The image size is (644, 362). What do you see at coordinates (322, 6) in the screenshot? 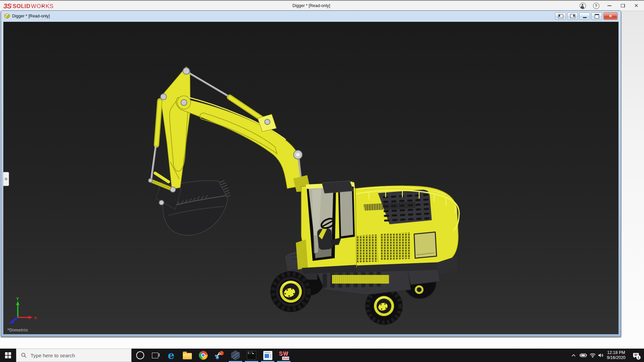
I see `app-window-title: Digger * [Read-only]` at bounding box center [322, 6].